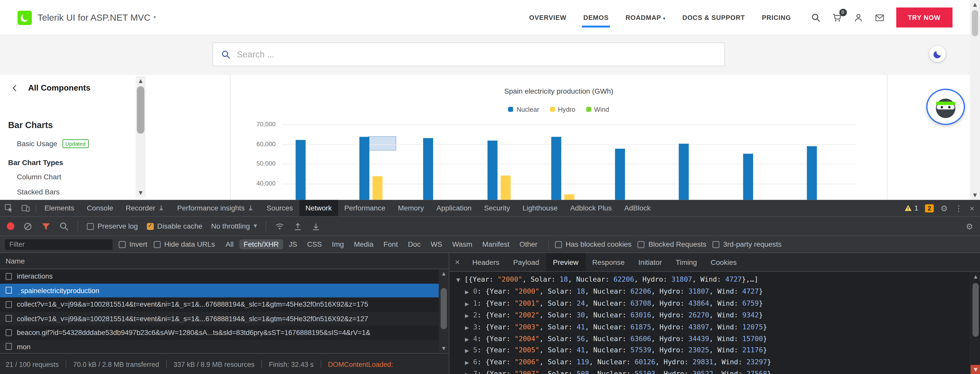 This screenshot has height=374, width=980. I want to click on legend-item-hydro: Hydro, so click(562, 110).